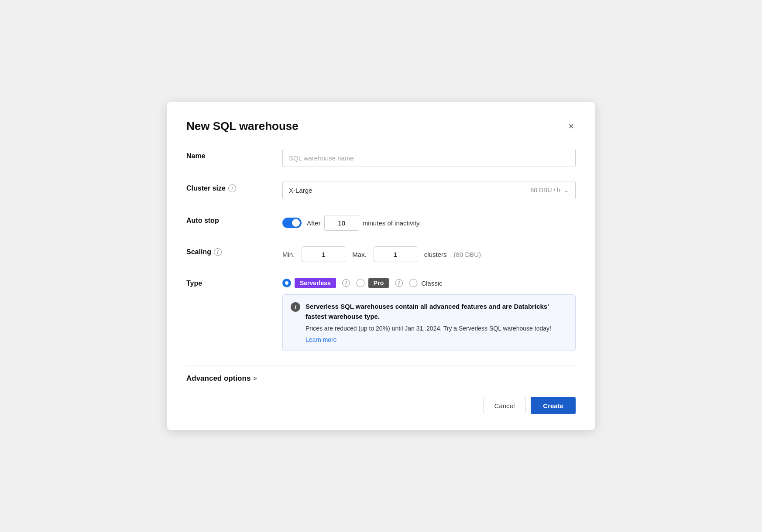 The image size is (762, 532). Describe the element at coordinates (436, 255) in the screenshot. I see `scaling-clusters-text: clusters` at that location.